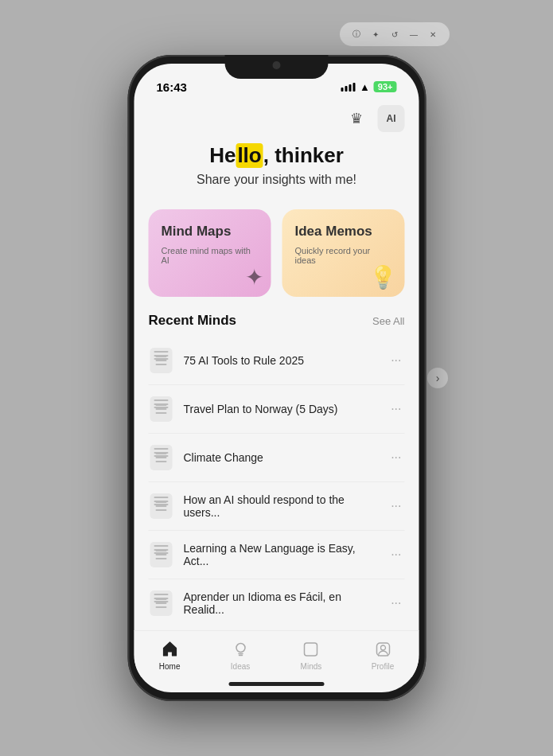 The width and height of the screenshot is (553, 756). I want to click on recent-section-title: Recent Minds, so click(193, 321).